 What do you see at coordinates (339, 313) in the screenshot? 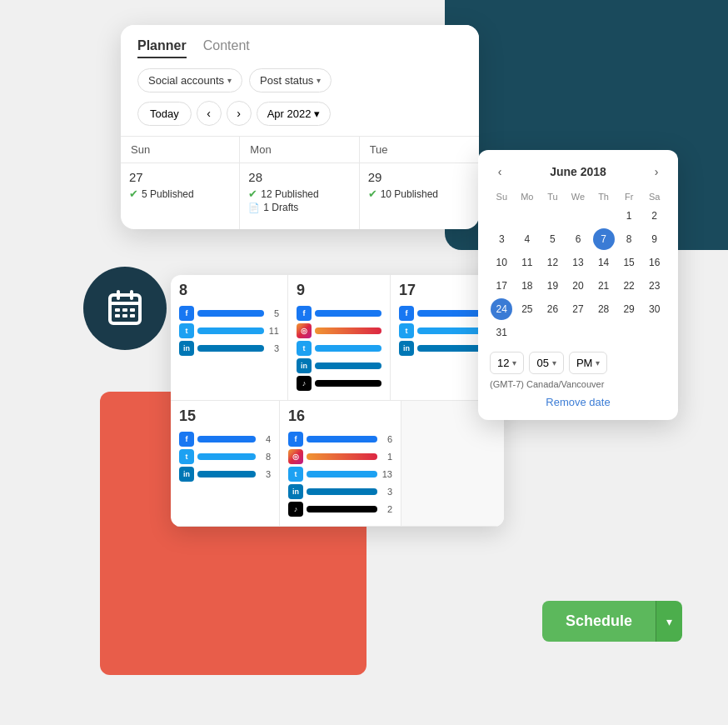
I see `social-row-fb: f` at bounding box center [339, 313].